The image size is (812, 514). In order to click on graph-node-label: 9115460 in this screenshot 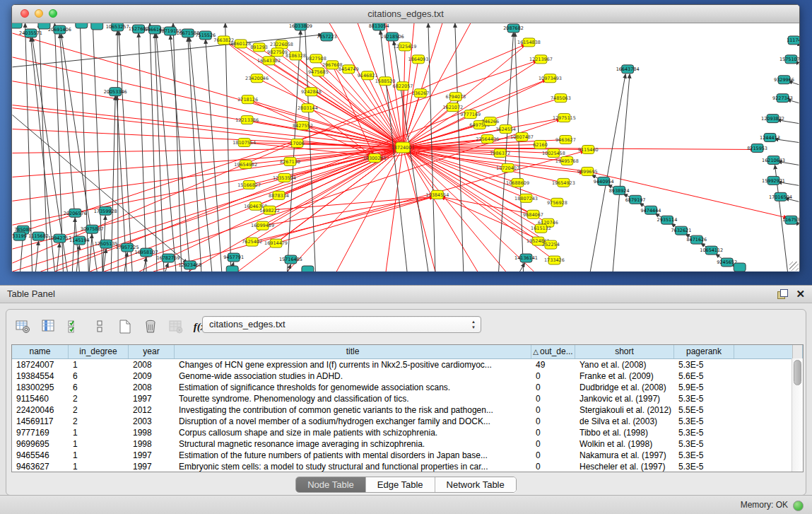, I will do `click(588, 150)`.